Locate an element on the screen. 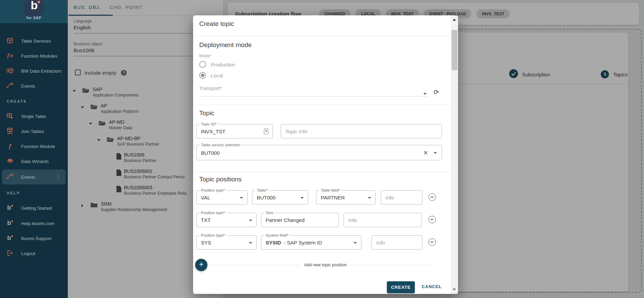 This screenshot has height=298, width=644. kebab-menu-icon: ⋮ is located at coordinates (59, 177).